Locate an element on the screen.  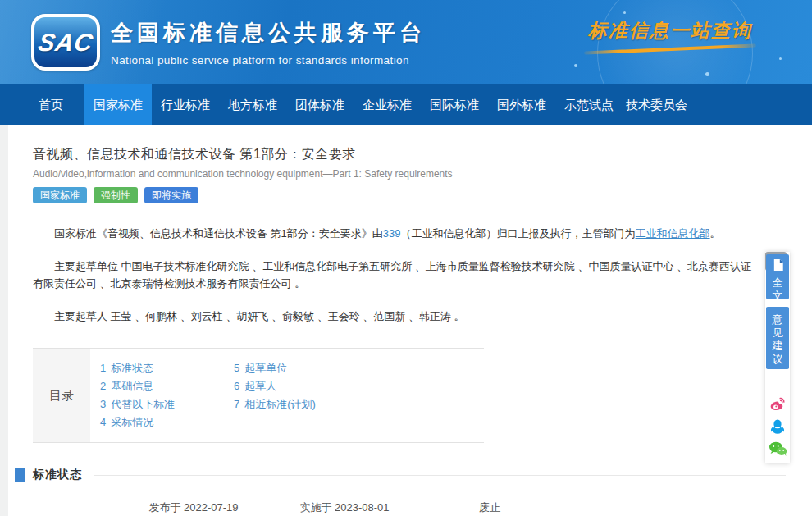
status-section-title: 标准状态 is located at coordinates (57, 475).